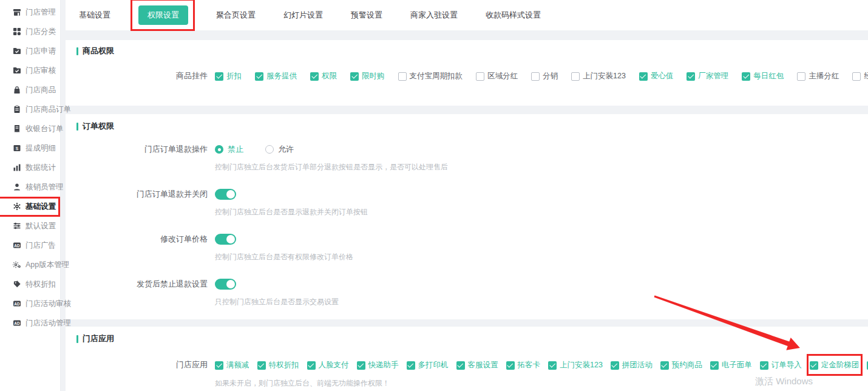 The width and height of the screenshot is (868, 391). What do you see at coordinates (30, 304) in the screenshot?
I see `sidebar-item: AD 门店活动审核` at bounding box center [30, 304].